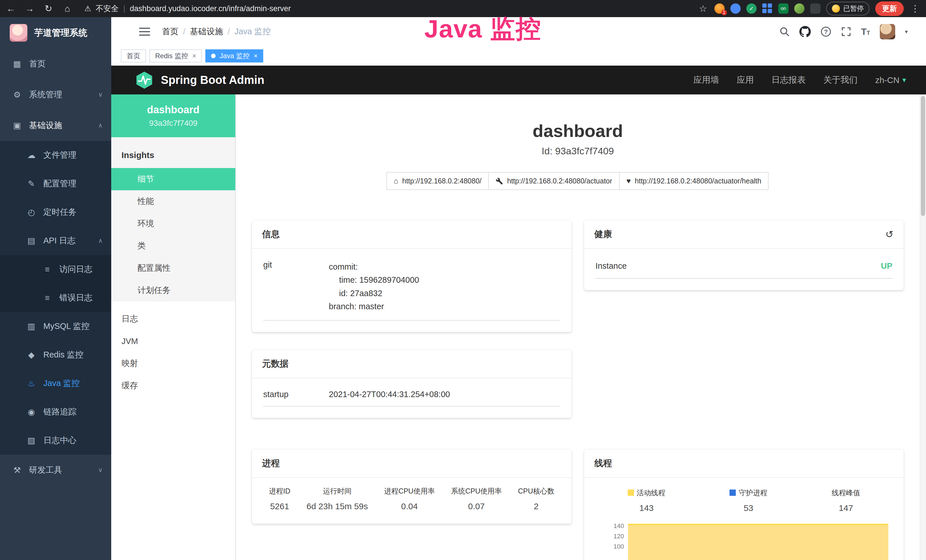  Describe the element at coordinates (888, 32) in the screenshot. I see `avatar` at that location.